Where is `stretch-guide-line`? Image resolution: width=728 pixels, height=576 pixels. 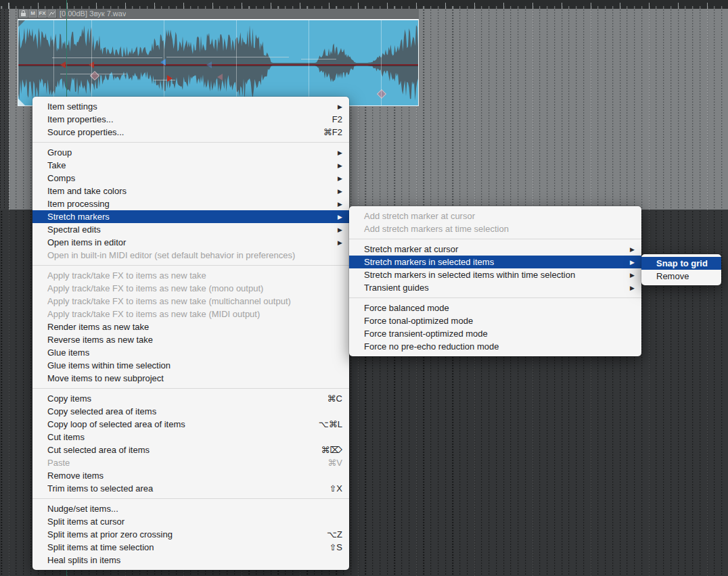 stretch-guide-line is located at coordinates (319, 59).